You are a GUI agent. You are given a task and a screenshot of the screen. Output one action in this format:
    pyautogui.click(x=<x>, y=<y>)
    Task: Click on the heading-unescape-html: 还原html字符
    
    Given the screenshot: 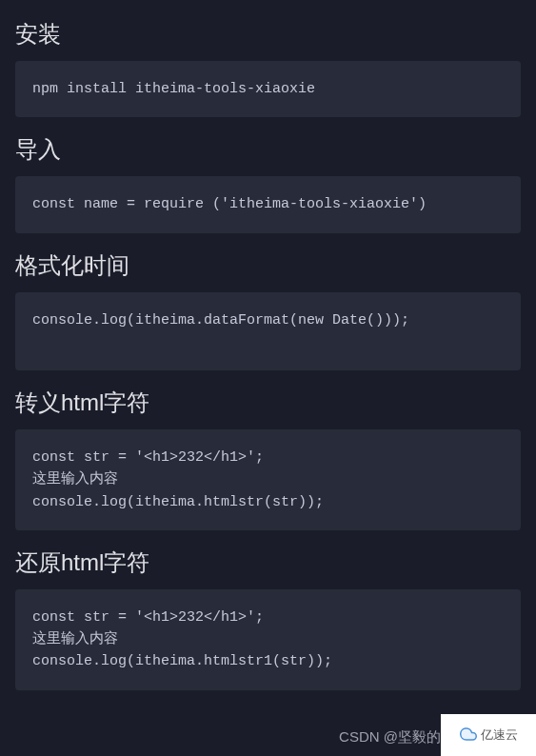 What is the action you would take?
    pyautogui.click(x=268, y=563)
    